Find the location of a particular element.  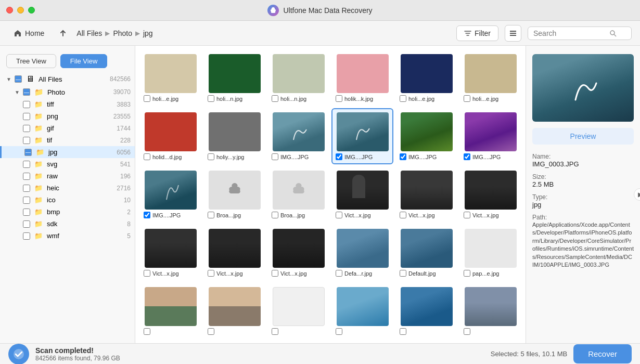

tif-checkbox is located at coordinates (27, 140).